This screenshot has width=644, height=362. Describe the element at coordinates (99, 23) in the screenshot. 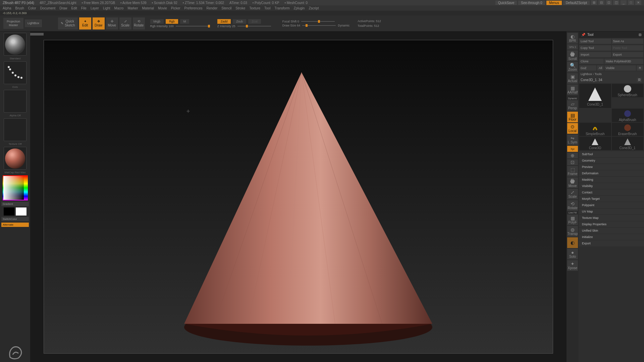

I see `draw-mode-button: ✥Draw` at that location.